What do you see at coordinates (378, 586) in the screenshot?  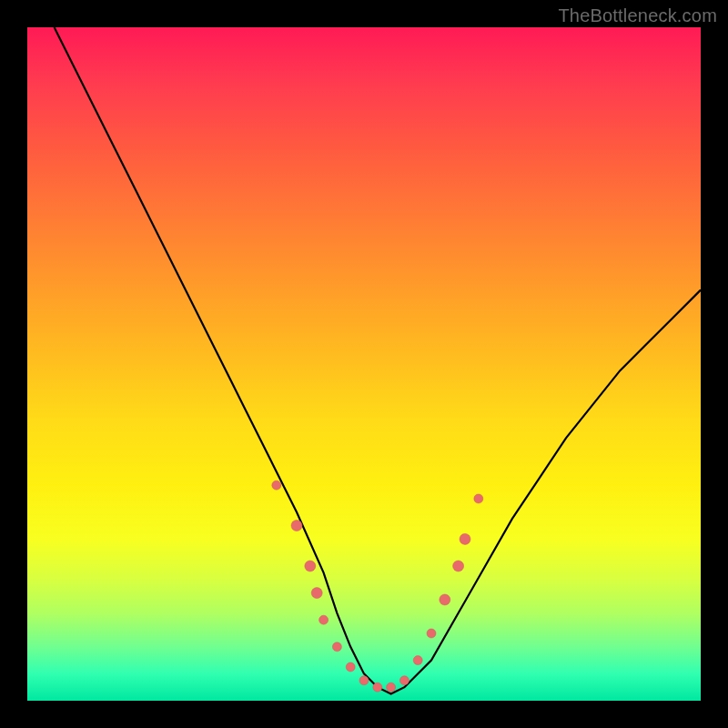 I see `data-markers` at bounding box center [378, 586].